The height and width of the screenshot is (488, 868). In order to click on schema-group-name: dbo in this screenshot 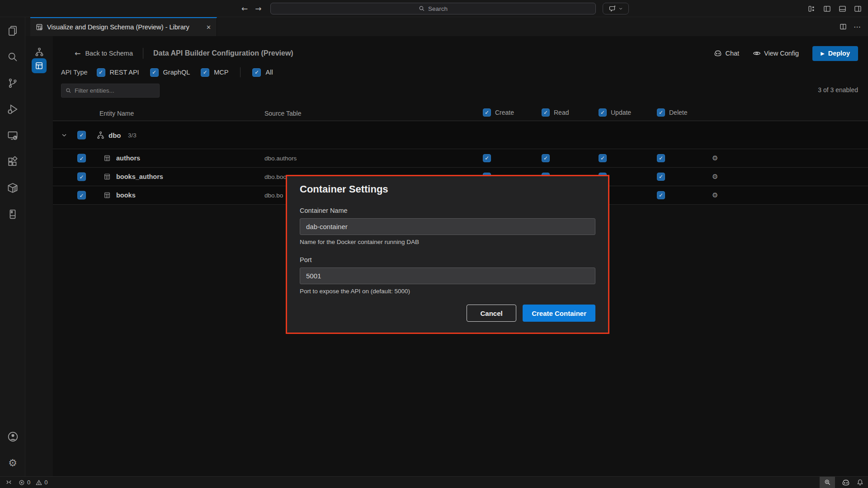, I will do `click(115, 135)`.